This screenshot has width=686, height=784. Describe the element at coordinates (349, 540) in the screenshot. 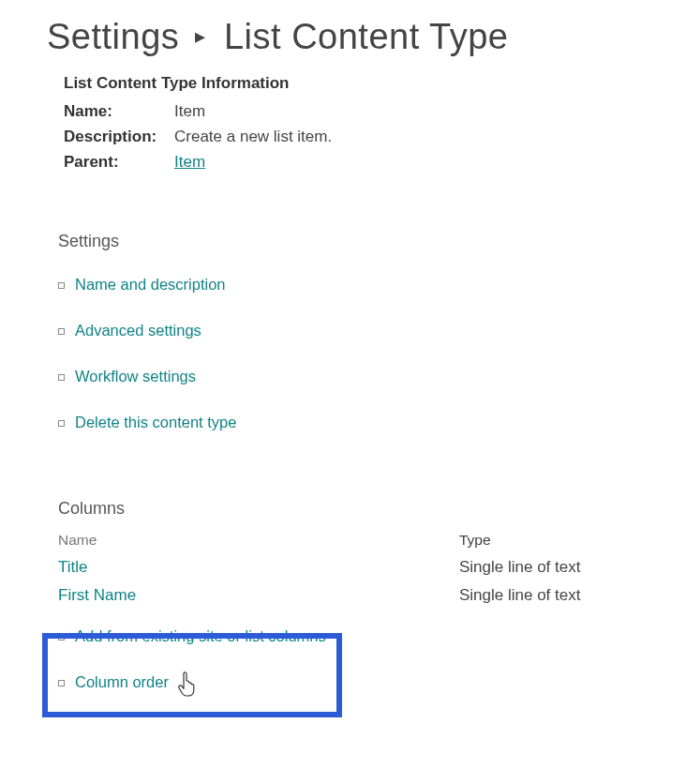

I see `columns-header-row: Name Type` at that location.